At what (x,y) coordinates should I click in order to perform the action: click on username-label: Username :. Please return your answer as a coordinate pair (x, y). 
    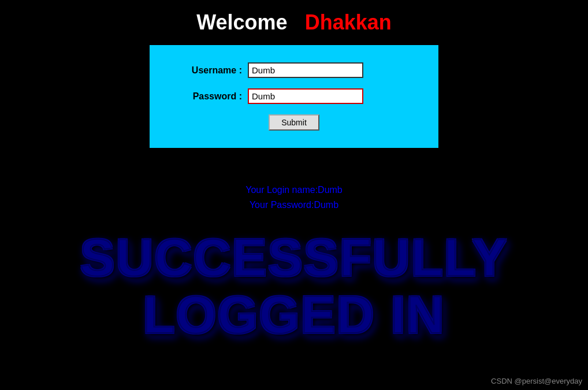
    Looking at the image, I should click on (207, 70).